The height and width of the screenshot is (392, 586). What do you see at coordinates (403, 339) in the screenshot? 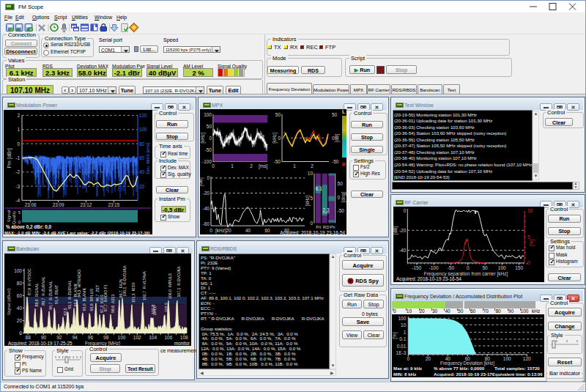
I see `svg-text: 0.1` at bounding box center [403, 339].